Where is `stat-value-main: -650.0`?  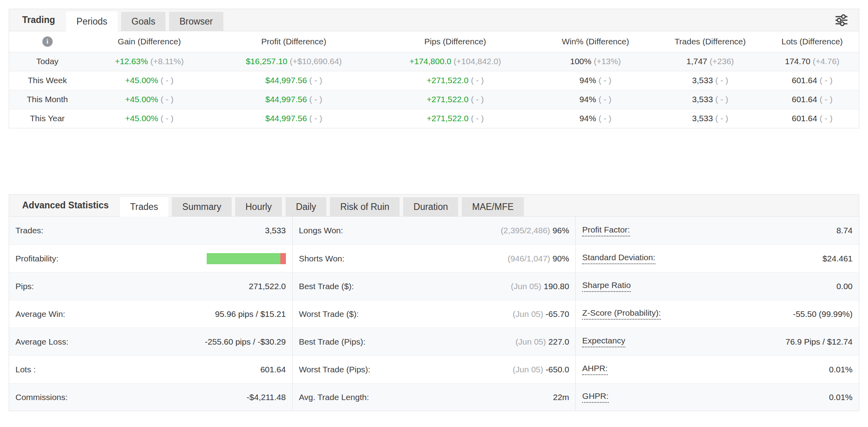 stat-value-main: -650.0 is located at coordinates (558, 369).